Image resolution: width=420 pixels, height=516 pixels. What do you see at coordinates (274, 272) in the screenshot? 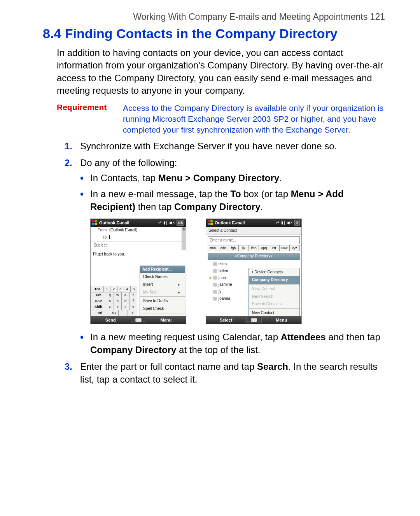
I see `menu-item-device-contacts: • Device Contacts` at bounding box center [274, 272].